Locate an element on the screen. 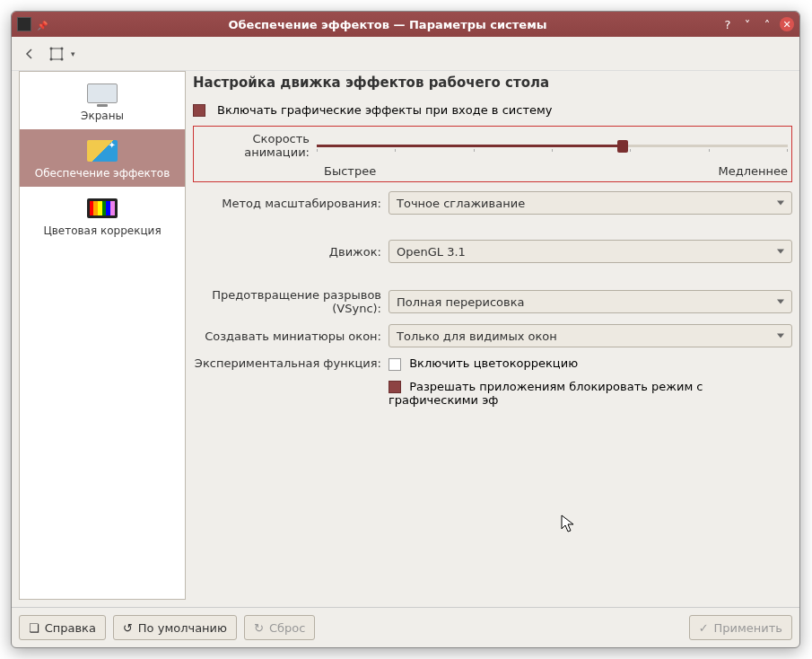  scaling-label: Метод масштабирования: is located at coordinates (287, 203).